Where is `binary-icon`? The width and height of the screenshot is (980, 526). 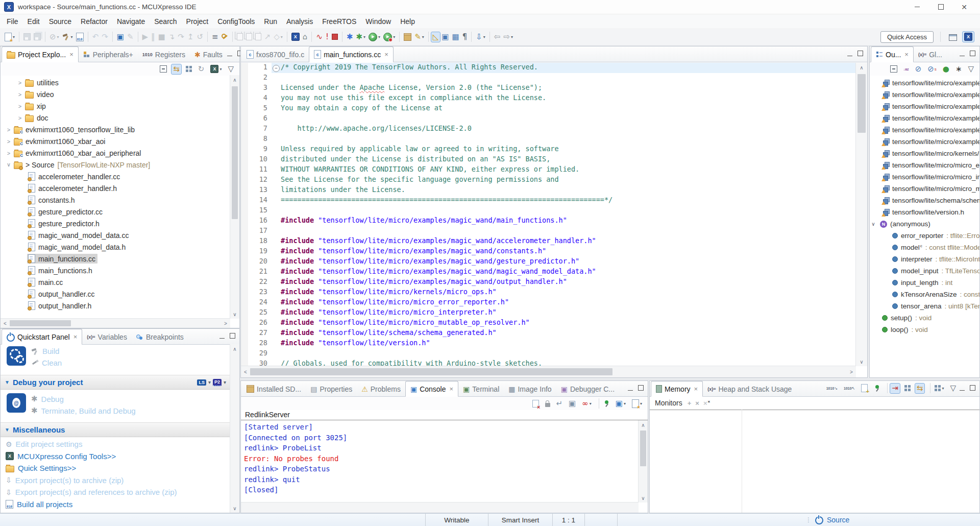
binary-icon is located at coordinates (80, 37).